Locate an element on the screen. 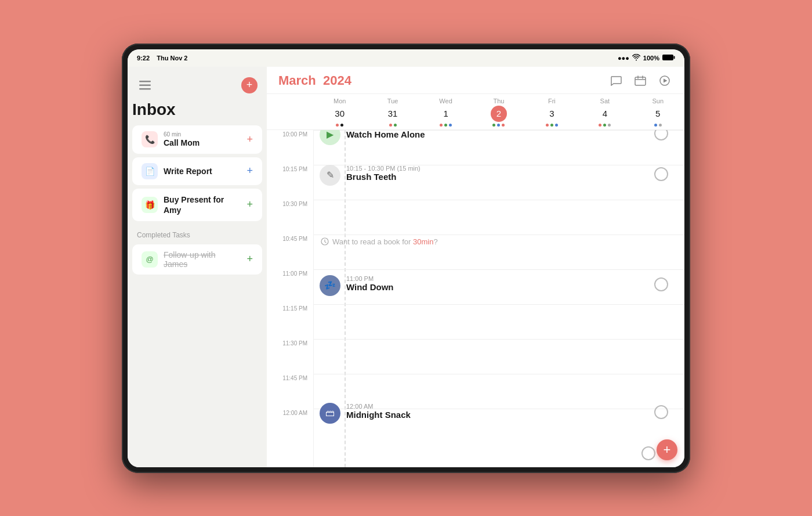  calendar-view-button is located at coordinates (640, 81).